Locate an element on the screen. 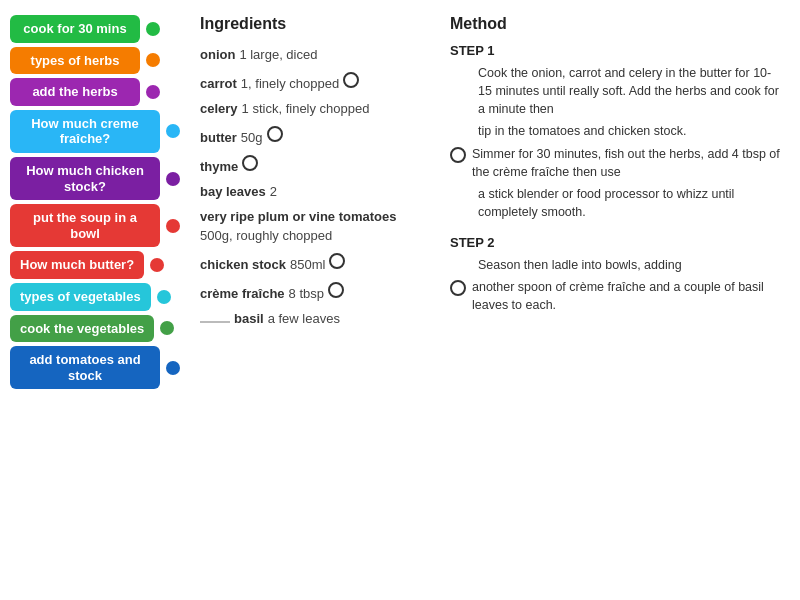 Image resolution: width=800 pixels, height=600 pixels. ingredient-name: basil is located at coordinates (249, 318).